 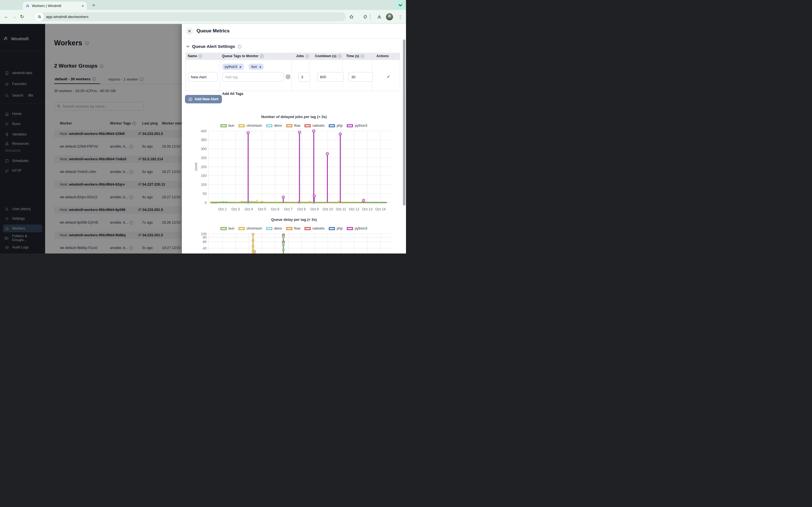 What do you see at coordinates (189, 31) in the screenshot?
I see `close-drawer-button: ✕` at bounding box center [189, 31].